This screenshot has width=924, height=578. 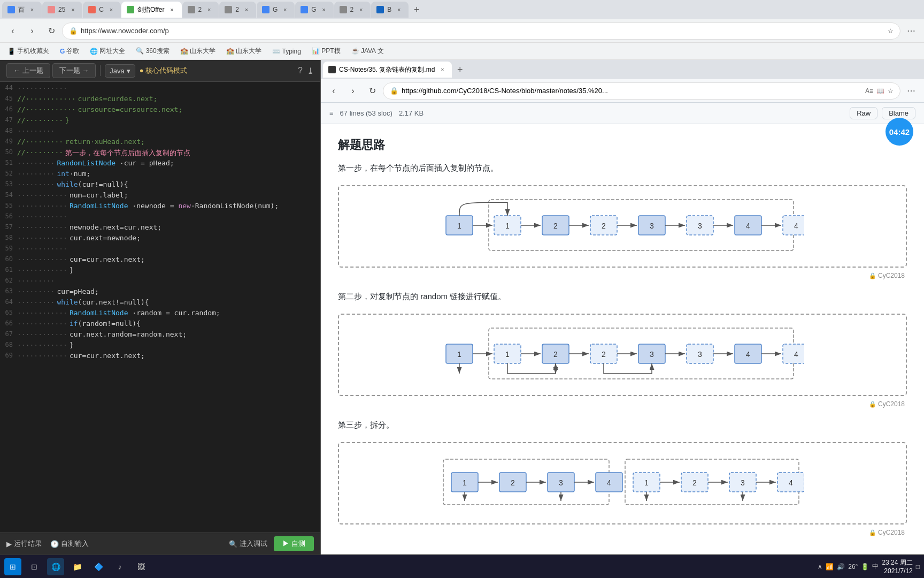 What do you see at coordinates (209, 10) in the screenshot?
I see `tab-close-5: ×` at bounding box center [209, 10].